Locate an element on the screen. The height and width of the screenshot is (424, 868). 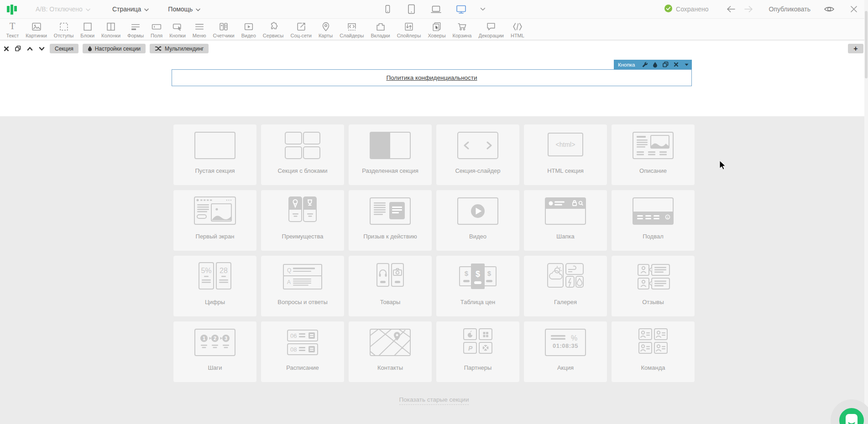
toolbar-item-html: HTML is located at coordinates (518, 30).